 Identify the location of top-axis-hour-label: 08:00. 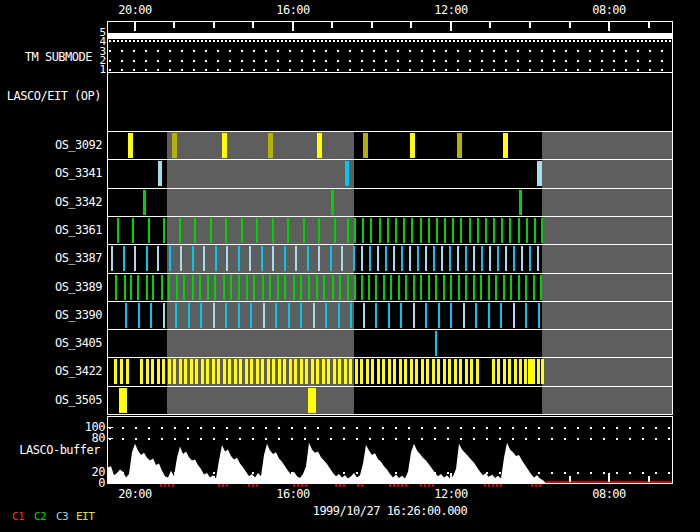
(609, 10).